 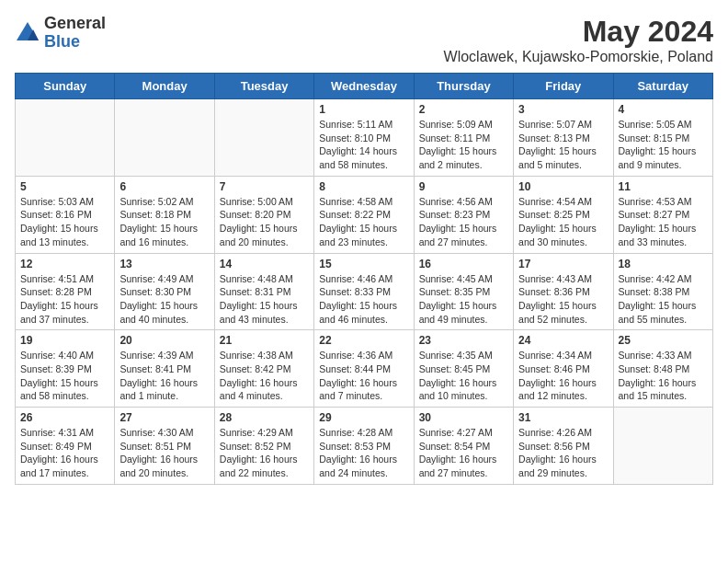 What do you see at coordinates (364, 86) in the screenshot?
I see `header-row: SundayMondayTuesdayWednesdayThursdayFrid…` at bounding box center [364, 86].